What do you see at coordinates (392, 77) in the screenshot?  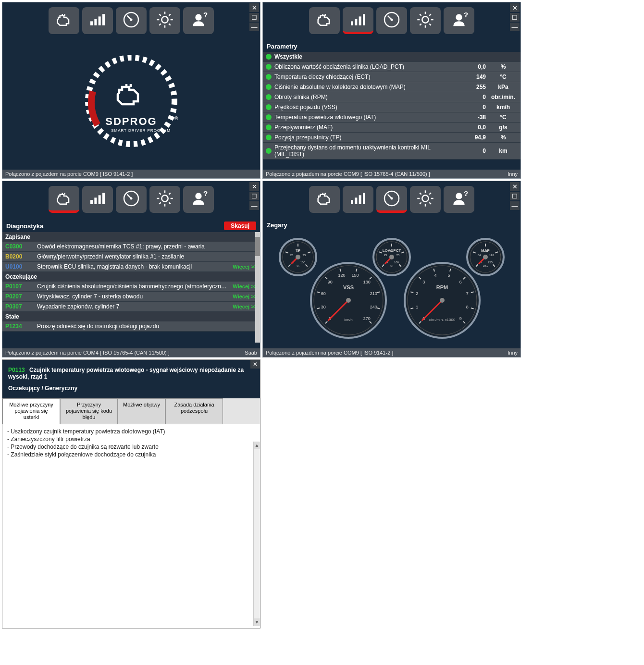 I see `param-row: Temperatura cieczy chłodzącej (ECT) 149 …` at bounding box center [392, 77].